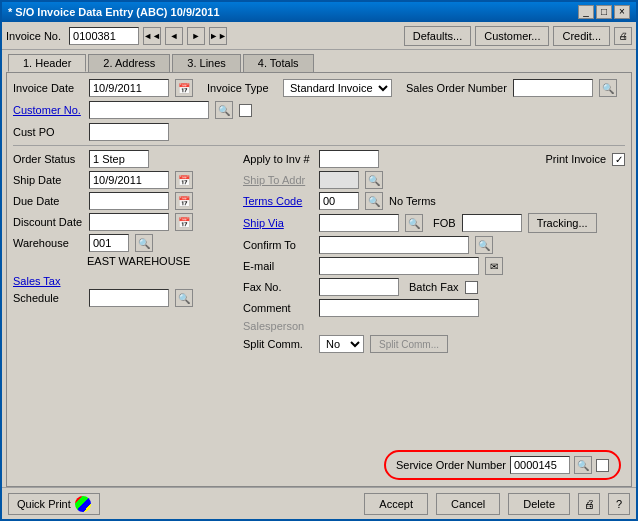  Describe the element at coordinates (434, 308) in the screenshot. I see `comment-row: Comment` at that location.